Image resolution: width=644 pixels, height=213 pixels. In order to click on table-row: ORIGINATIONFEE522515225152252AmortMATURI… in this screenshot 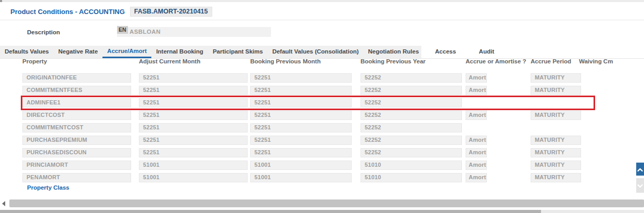, I will do `click(322, 78)`.